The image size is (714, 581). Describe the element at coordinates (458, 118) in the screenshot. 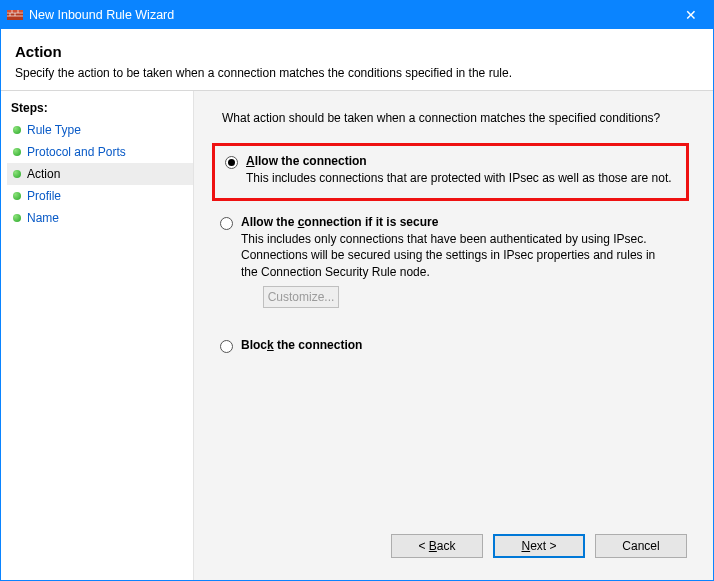

I see `prompt-text: What action should be taken when a conne…` at that location.